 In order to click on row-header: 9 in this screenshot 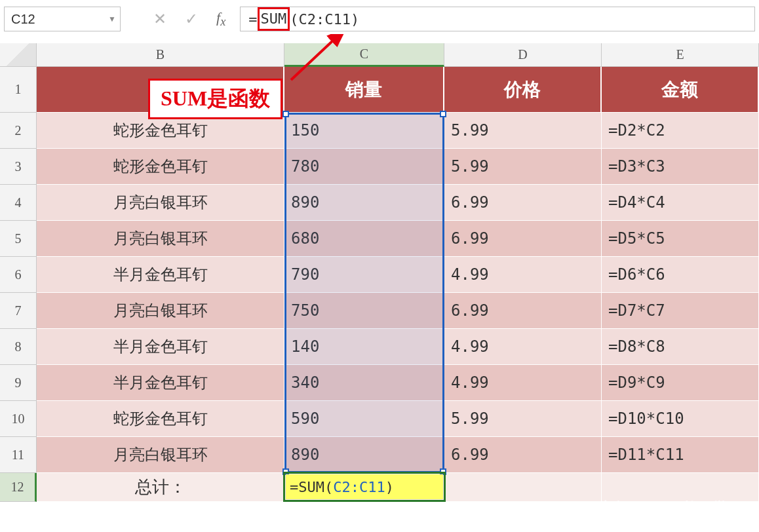, I will do `click(18, 383)`.